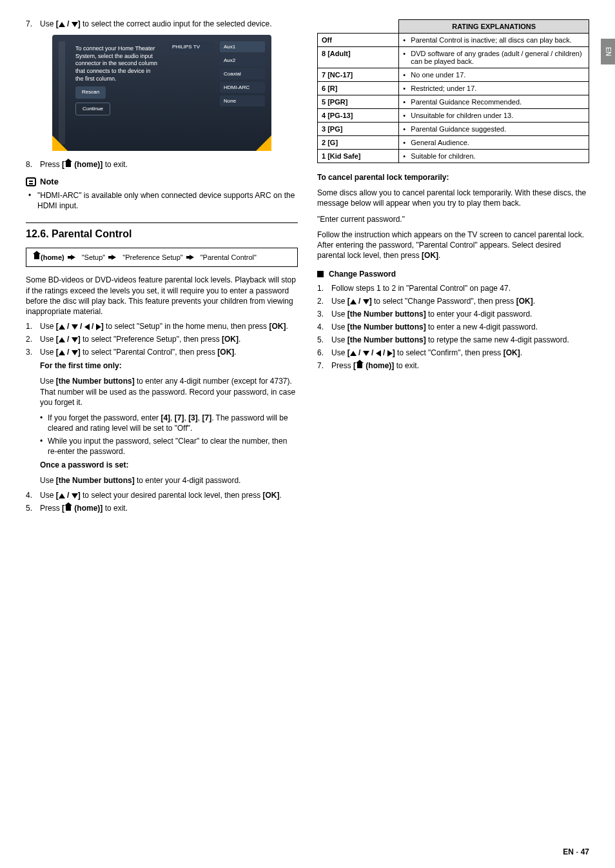  What do you see at coordinates (49, 182) in the screenshot?
I see `note-label: Note` at bounding box center [49, 182].